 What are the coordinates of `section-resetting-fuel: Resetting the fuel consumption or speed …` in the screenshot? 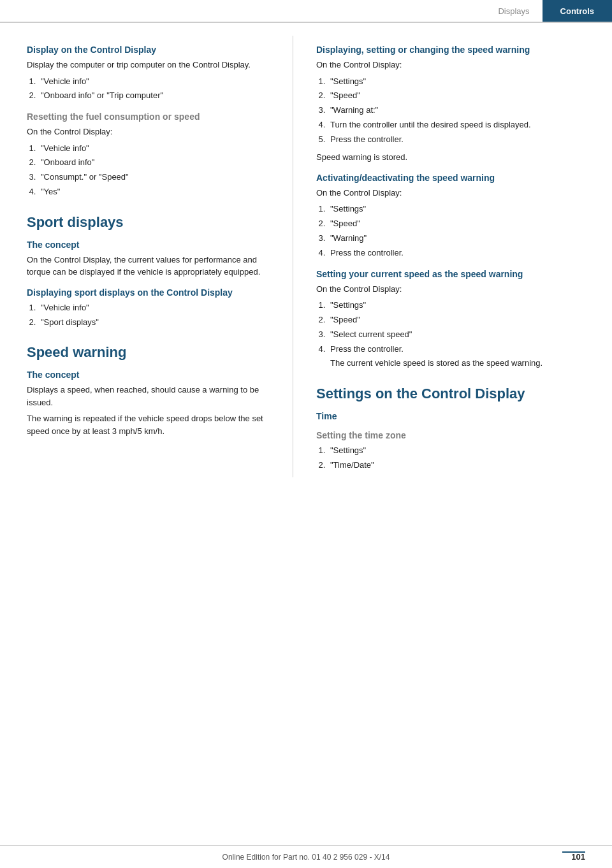 It's located at (150, 156).